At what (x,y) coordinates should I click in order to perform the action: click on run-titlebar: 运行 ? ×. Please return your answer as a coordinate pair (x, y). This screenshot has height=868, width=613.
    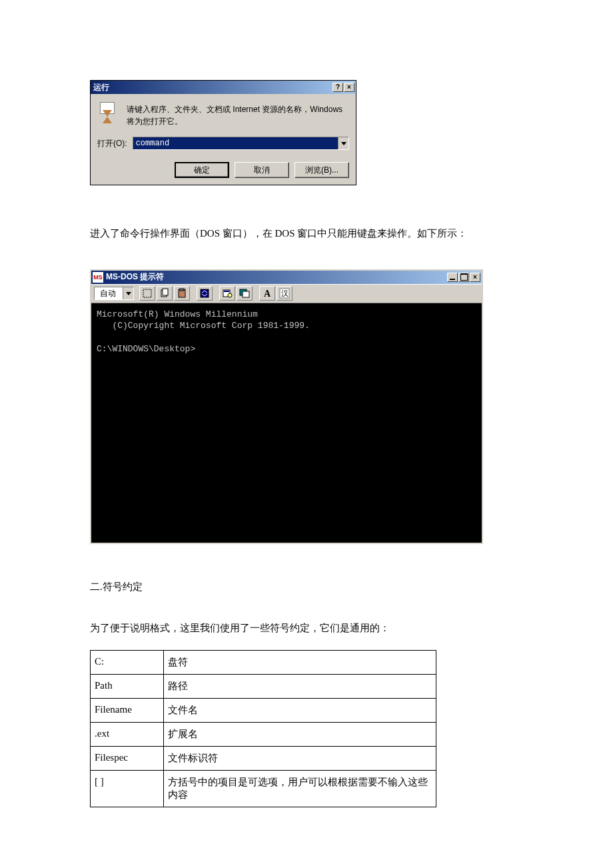
    Looking at the image, I should click on (223, 87).